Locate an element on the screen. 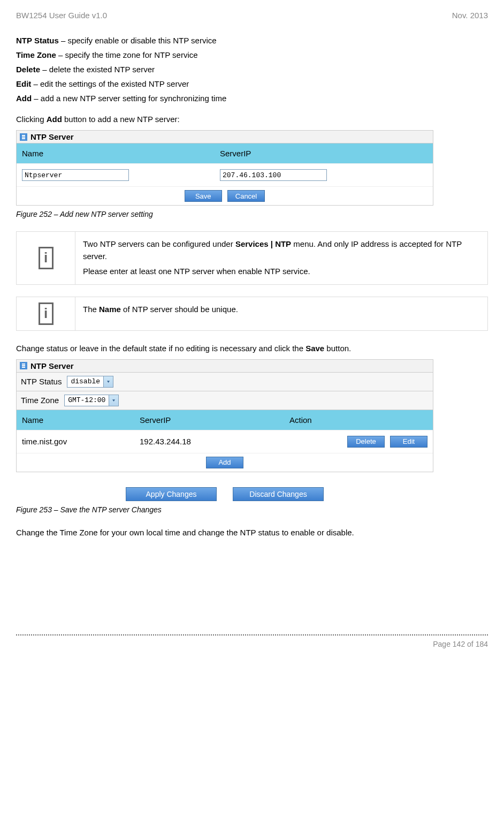  info-text: The Name of NTP server should be unique. is located at coordinates (281, 314).